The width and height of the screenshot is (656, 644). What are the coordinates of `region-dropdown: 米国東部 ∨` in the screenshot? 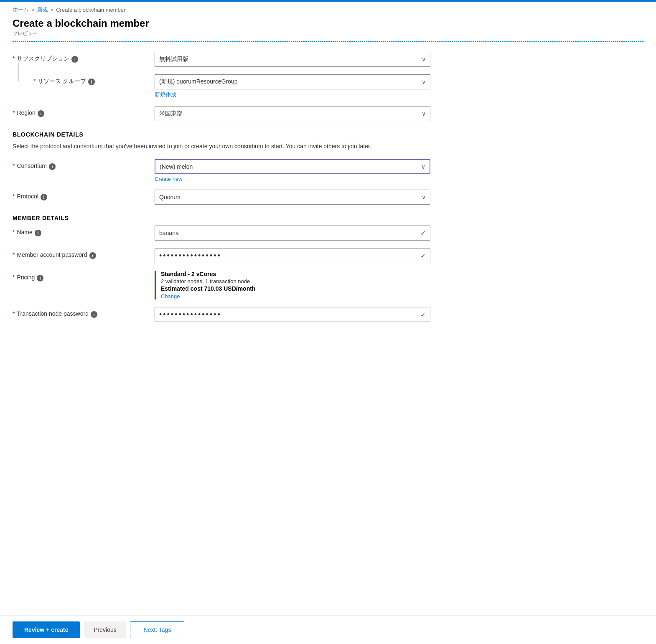 It's located at (292, 114).